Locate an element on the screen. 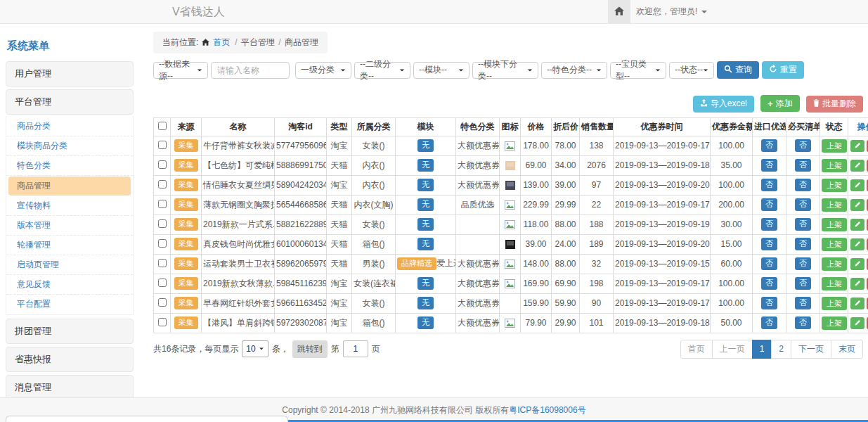  page-button-3: 2 is located at coordinates (782, 349).